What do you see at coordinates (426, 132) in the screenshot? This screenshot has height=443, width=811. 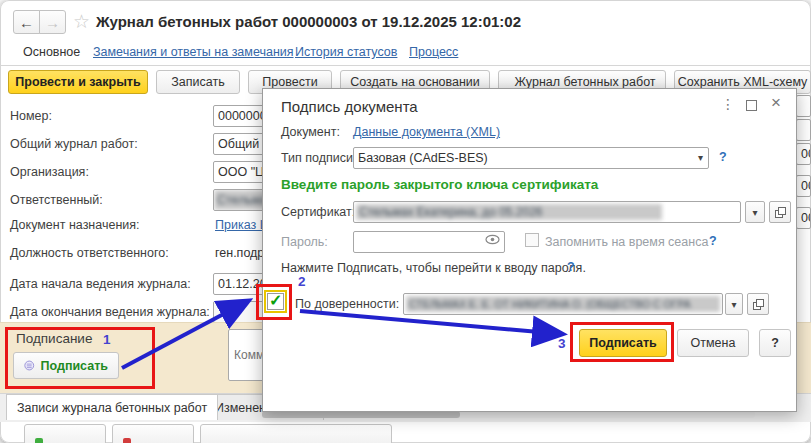 I see `document-data-link: Данные документа (XML)` at bounding box center [426, 132].